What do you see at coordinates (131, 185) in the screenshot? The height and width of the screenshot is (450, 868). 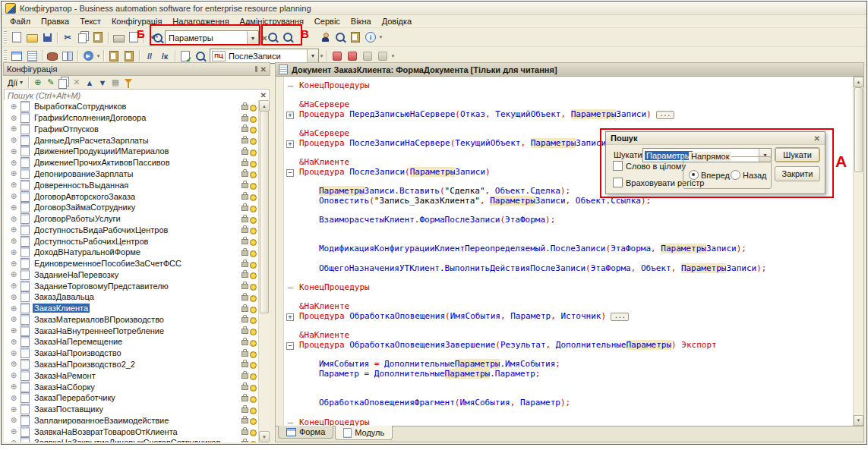 I see `tree-item: ⊕ДоверенностьВыданная` at bounding box center [131, 185].